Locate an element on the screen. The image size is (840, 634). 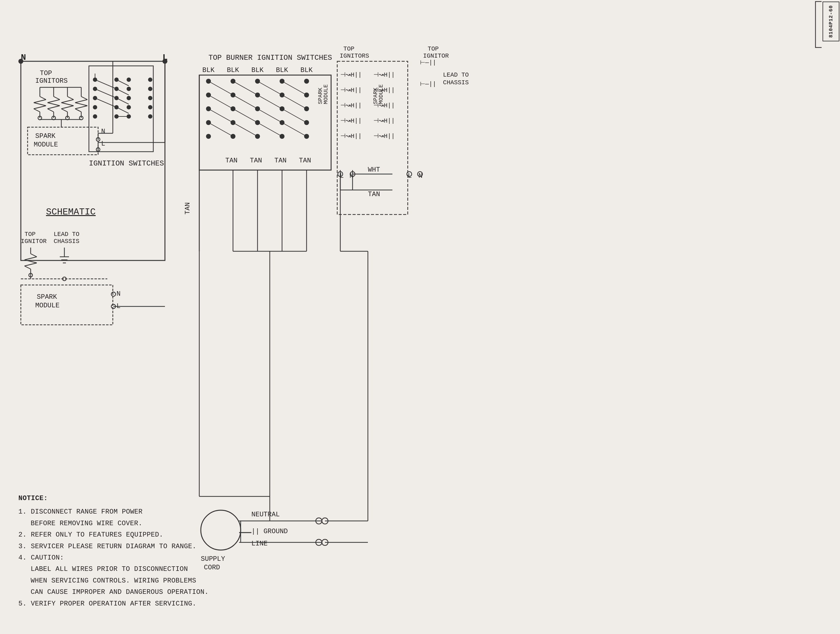
top-ignitors-label-left: TOP is located at coordinates (46, 73).